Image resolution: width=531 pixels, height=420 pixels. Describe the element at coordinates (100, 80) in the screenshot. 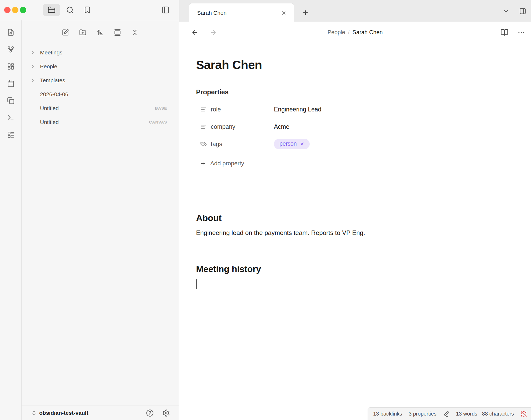

I see `folder-row-templates: Templates` at that location.